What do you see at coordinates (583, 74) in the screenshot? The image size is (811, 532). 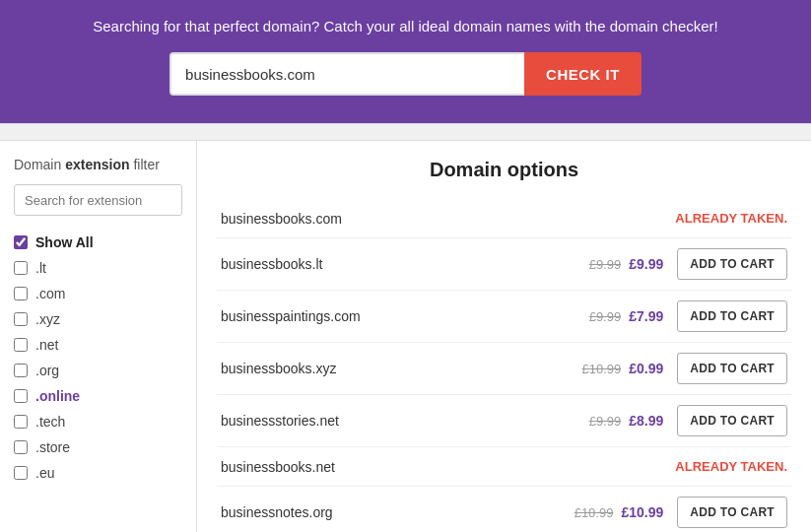 I see `check-it-button: CHECK IT` at bounding box center [583, 74].